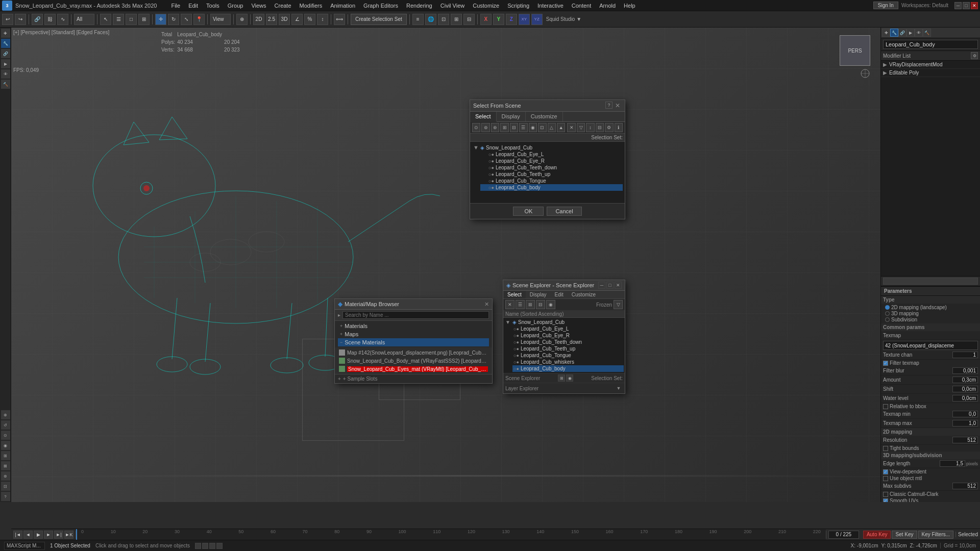 This screenshot has height=551, width=980. What do you see at coordinates (894, 33) in the screenshot?
I see `rpanel-modify-tab: 🔧` at bounding box center [894, 33].